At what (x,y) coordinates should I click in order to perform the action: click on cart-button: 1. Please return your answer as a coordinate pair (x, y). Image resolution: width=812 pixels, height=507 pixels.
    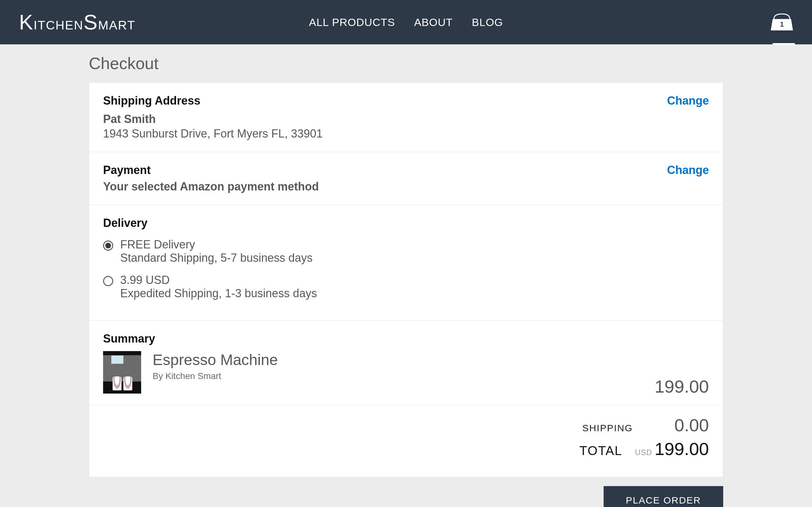
    Looking at the image, I should click on (782, 22).